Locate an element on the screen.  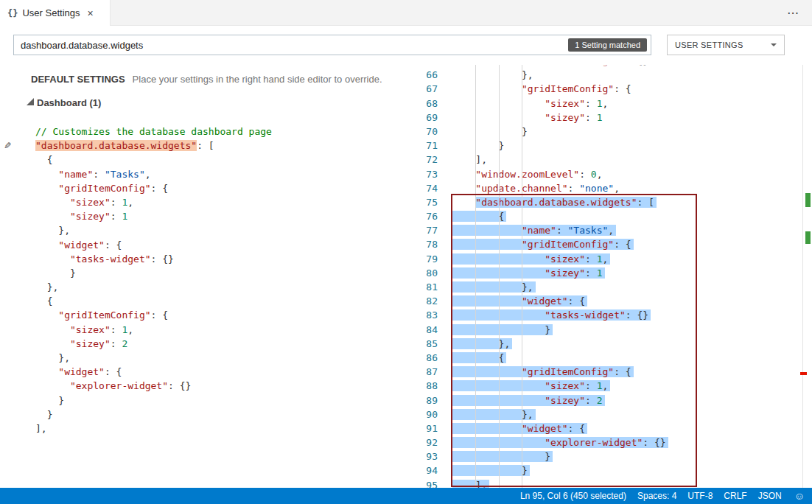
editor-line: 71 } is located at coordinates (609, 146).